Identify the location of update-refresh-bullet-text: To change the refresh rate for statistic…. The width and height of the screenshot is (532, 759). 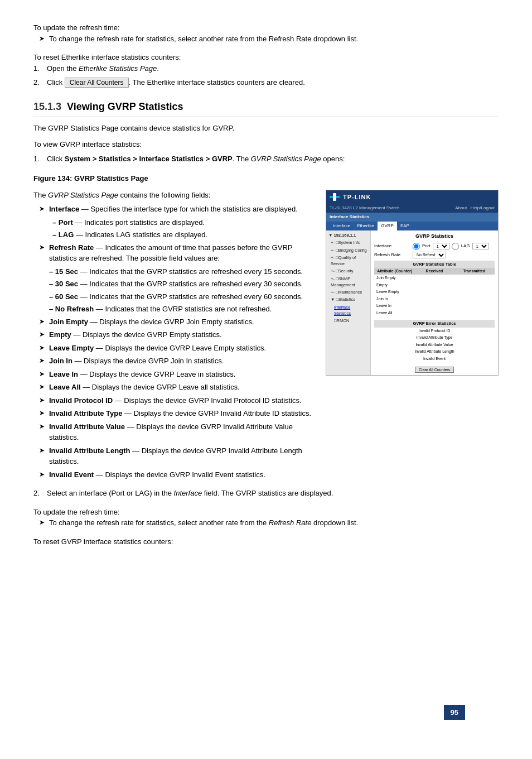
(204, 39).